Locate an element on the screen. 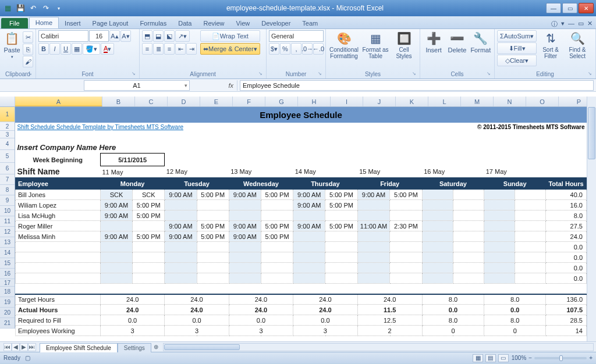 The height and width of the screenshot is (364, 596). row-headers: 123456789101112131415161718192021 is located at coordinates (8, 217).